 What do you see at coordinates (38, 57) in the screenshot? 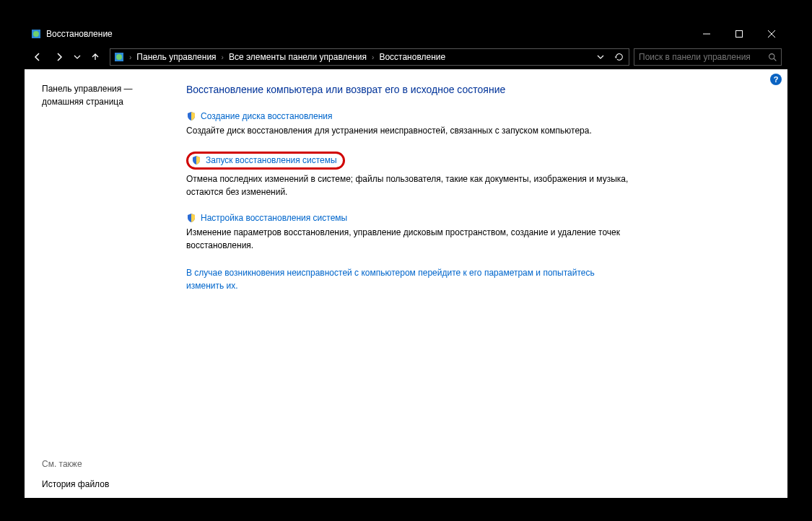
I see `back-button` at bounding box center [38, 57].